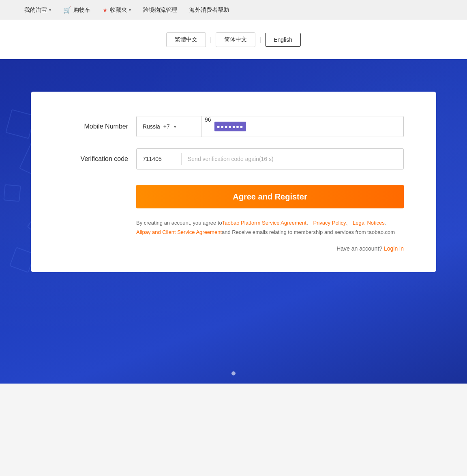 The image size is (467, 476). I want to click on mobile-number-label: Mobile Number, so click(100, 127).